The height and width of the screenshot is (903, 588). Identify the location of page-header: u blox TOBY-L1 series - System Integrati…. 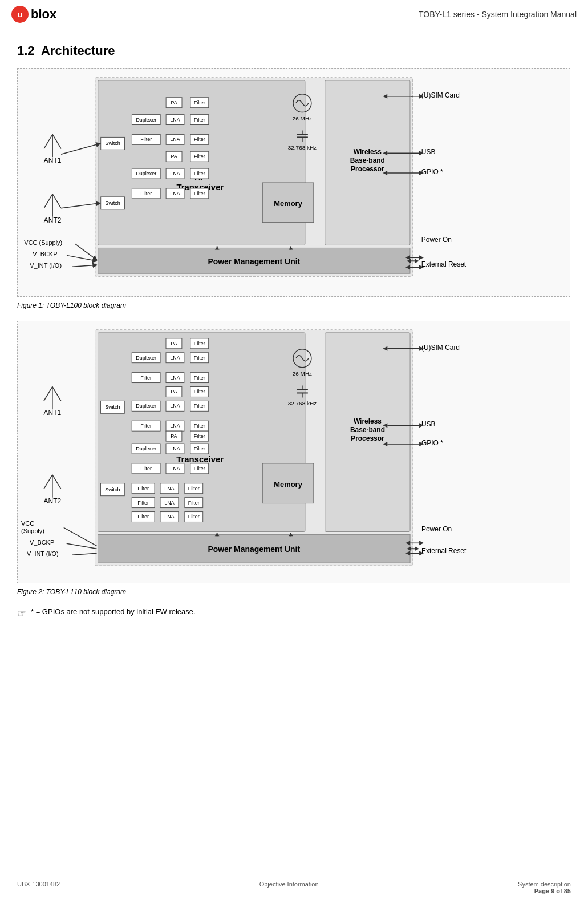
(294, 13).